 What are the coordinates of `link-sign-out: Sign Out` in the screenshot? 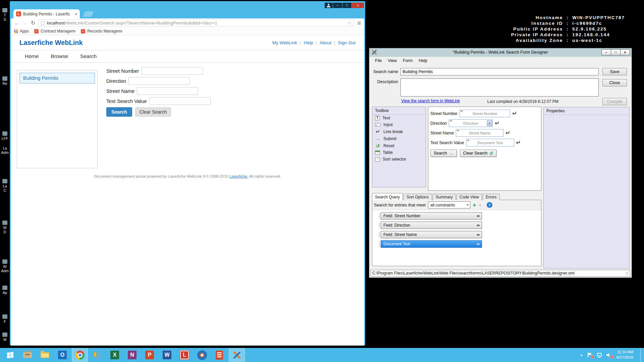 It's located at (347, 43).